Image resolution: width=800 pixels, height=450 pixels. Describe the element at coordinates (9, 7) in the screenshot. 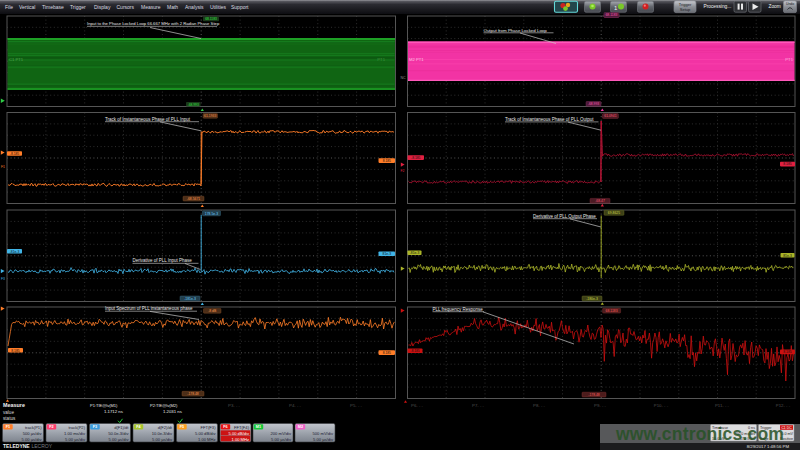

I see `svg-text: File` at that location.